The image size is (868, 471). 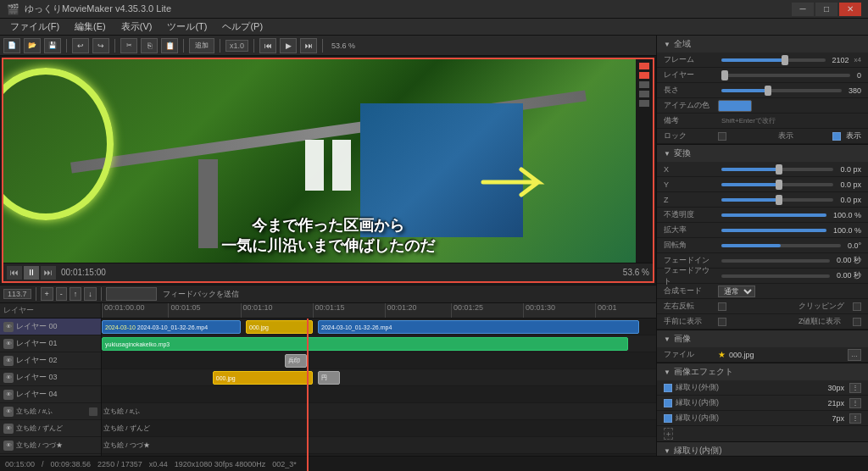 What do you see at coordinates (131, 294) in the screenshot?
I see `tl-split-button` at bounding box center [131, 294].